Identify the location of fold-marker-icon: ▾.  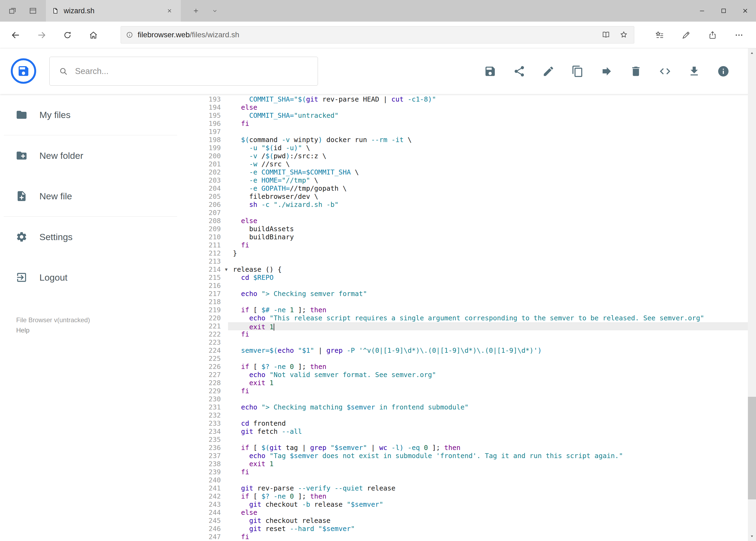
(226, 269).